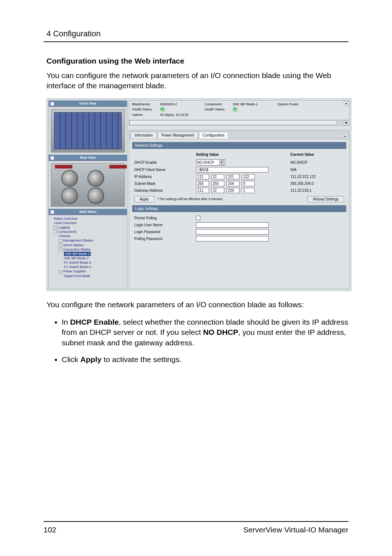 This screenshot has height=556, width=392. I want to click on page-number: 102, so click(50, 530).